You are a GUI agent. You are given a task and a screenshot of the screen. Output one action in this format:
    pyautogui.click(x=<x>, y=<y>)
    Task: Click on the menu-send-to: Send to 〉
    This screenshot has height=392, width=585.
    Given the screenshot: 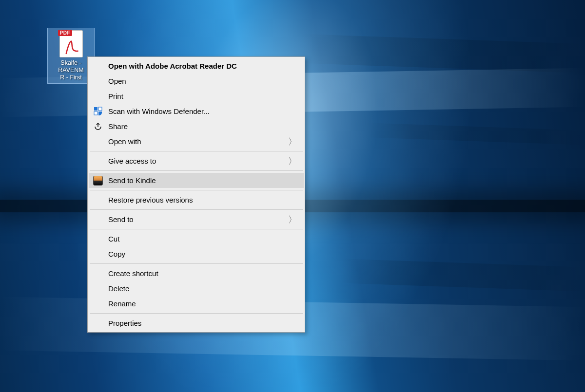 What is the action you would take?
    pyautogui.click(x=196, y=219)
    